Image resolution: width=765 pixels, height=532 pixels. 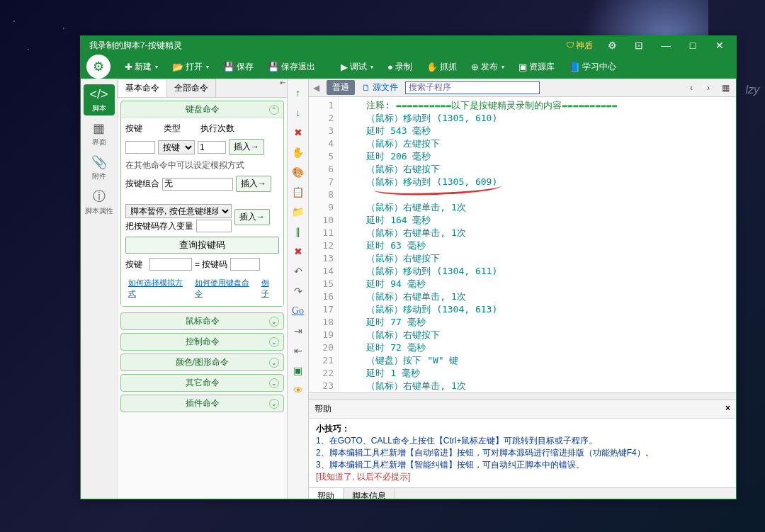 I want to click on hand-icon: ✋, so click(x=298, y=152).